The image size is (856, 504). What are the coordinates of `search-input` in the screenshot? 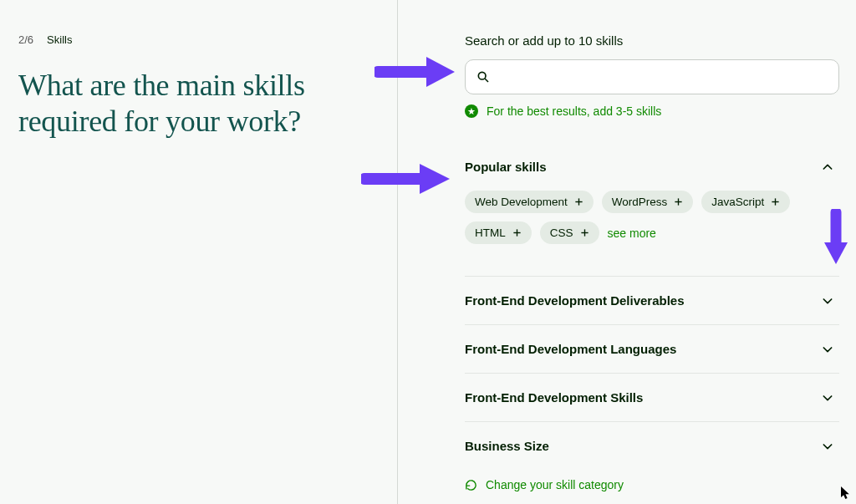 It's located at (652, 77).